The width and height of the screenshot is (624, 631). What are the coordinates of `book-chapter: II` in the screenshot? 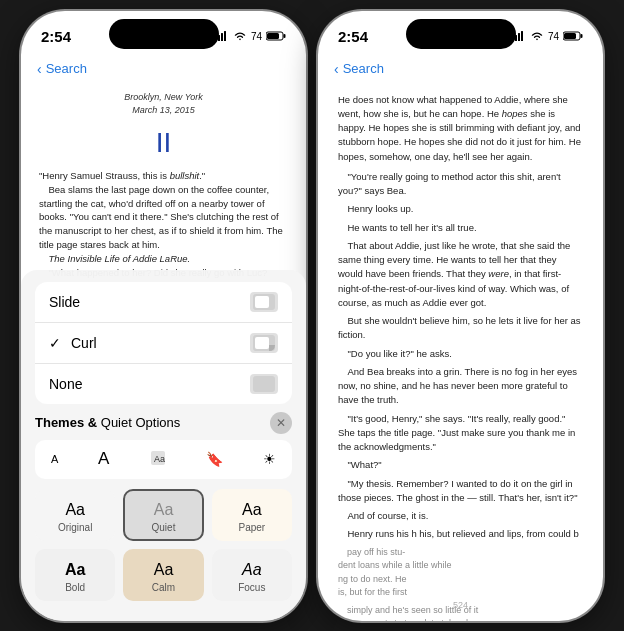 It's located at (164, 144).